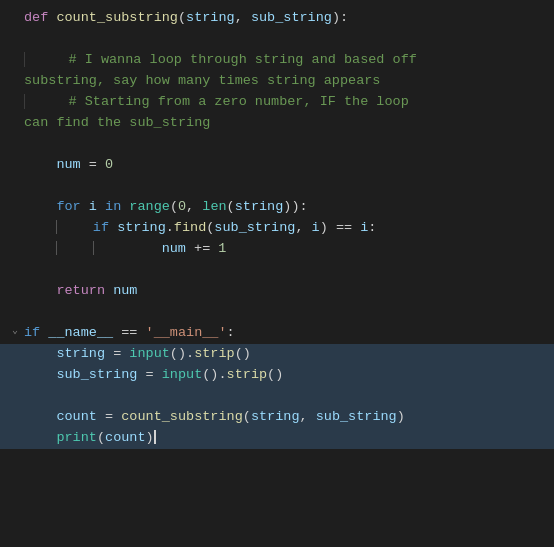 The height and width of the screenshot is (547, 554). What do you see at coordinates (277, 166) in the screenshot?
I see `code-line-8: num = 0` at bounding box center [277, 166].